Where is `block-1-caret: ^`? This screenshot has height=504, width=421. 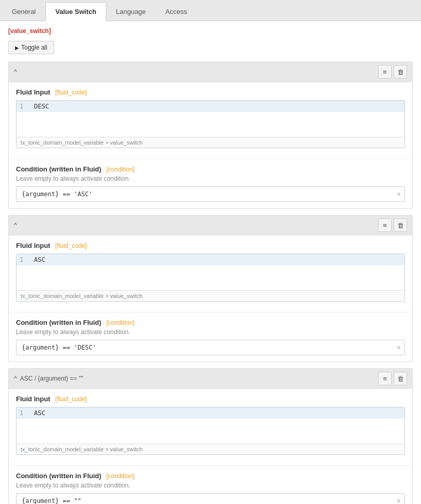
block-1-caret: ^ is located at coordinates (15, 72).